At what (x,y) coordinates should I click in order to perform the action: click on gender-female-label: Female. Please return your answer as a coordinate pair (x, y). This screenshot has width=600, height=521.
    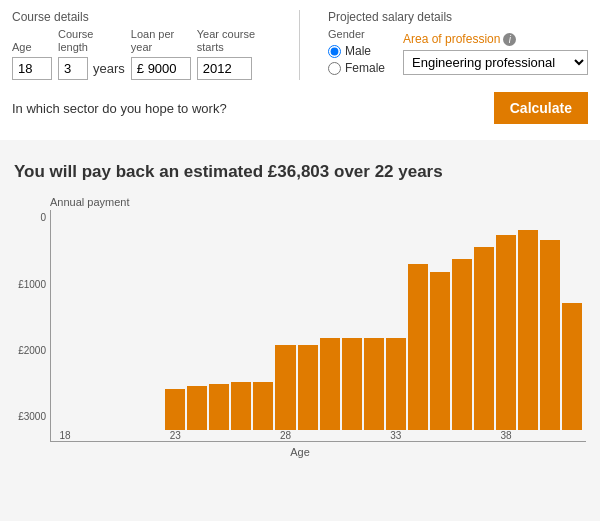
    Looking at the image, I should click on (365, 68).